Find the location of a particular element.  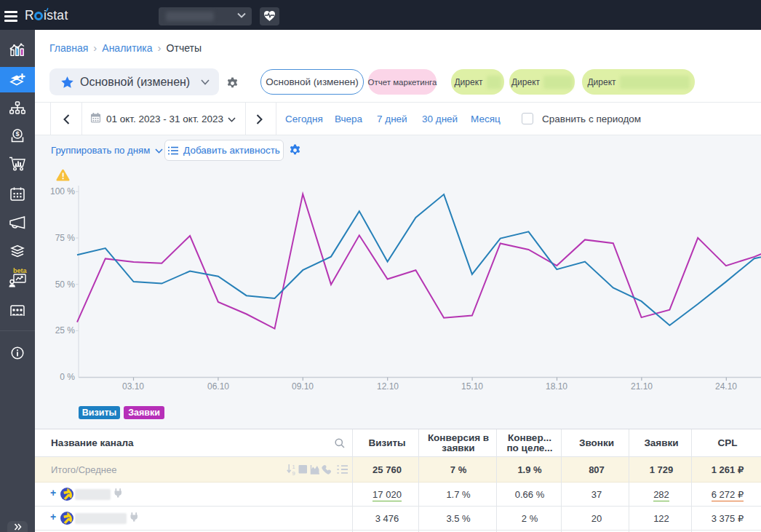

svg-text: 9 is located at coordinates (294, 473).